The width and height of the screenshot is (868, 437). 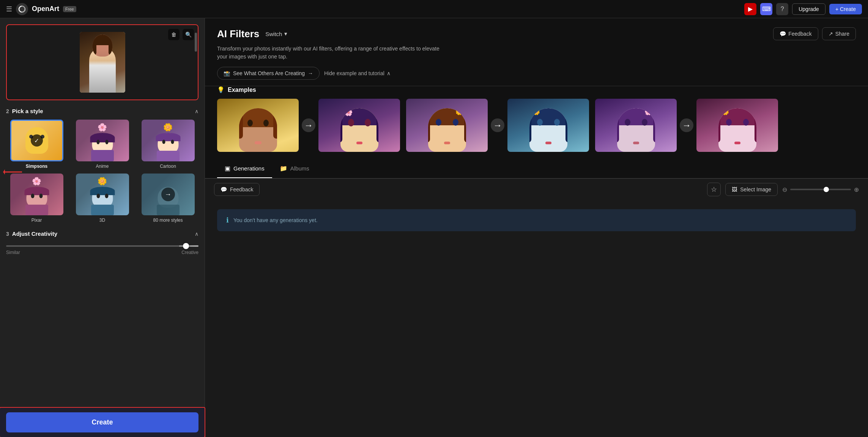 What do you see at coordinates (102, 62) in the screenshot?
I see `upload-area: 🗑 🔍` at bounding box center [102, 62].